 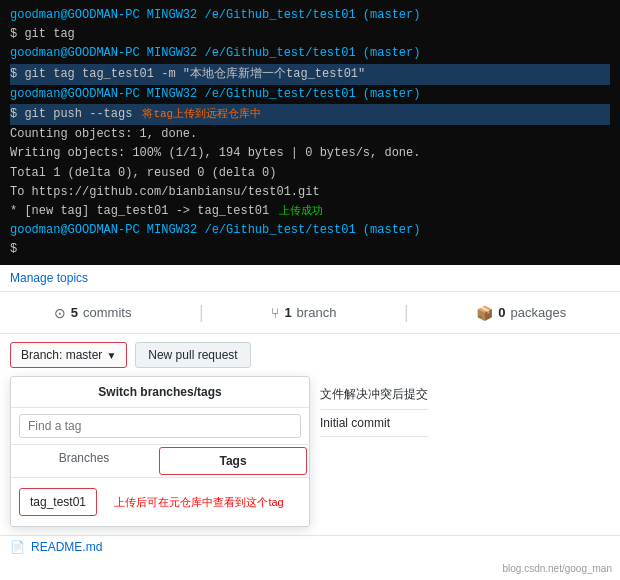 I want to click on watermark: blog.csdn.net/goog_man, so click(x=557, y=568).